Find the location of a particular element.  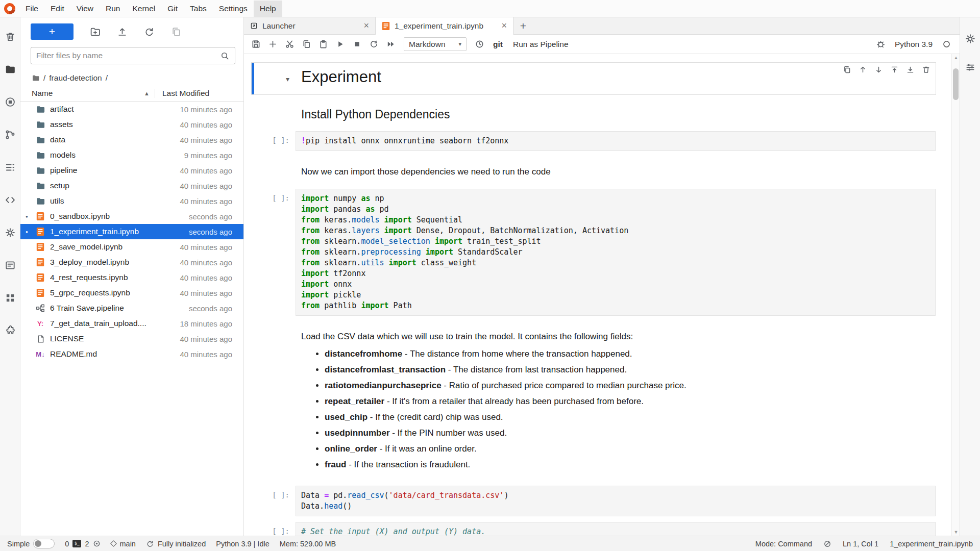

resources-card-icon is located at coordinates (10, 265).